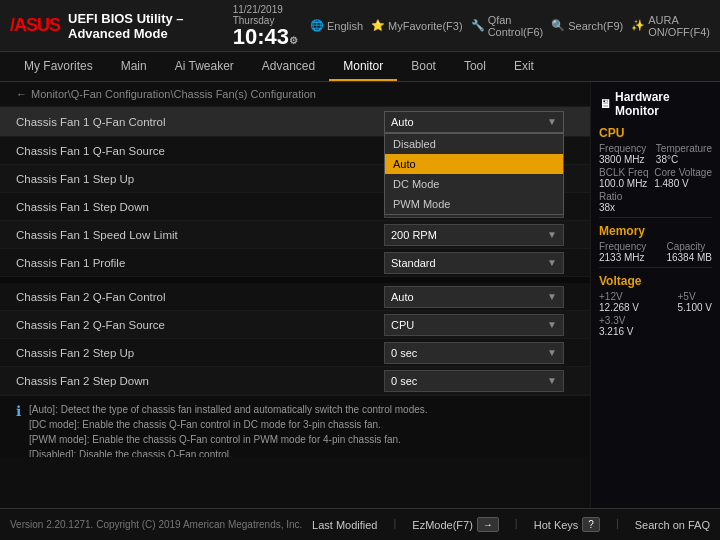 This screenshot has width=720, height=540. What do you see at coordinates (336, 26) in the screenshot?
I see `language-selector: 🌐 English` at bounding box center [336, 26].